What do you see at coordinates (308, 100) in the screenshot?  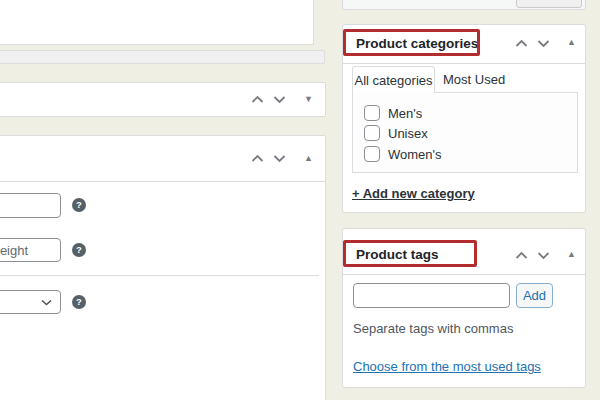 I see `toggle-panel-icon: ▼` at bounding box center [308, 100].